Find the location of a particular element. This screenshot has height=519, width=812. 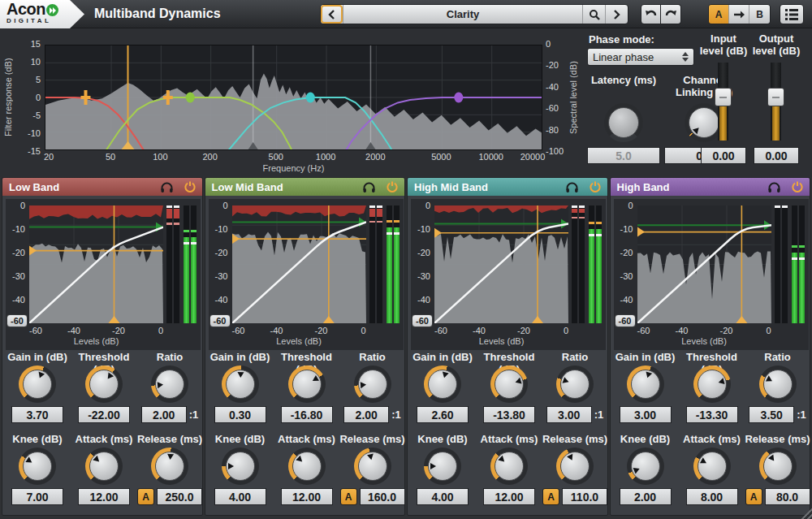

output-level-slider is located at coordinates (776, 102).